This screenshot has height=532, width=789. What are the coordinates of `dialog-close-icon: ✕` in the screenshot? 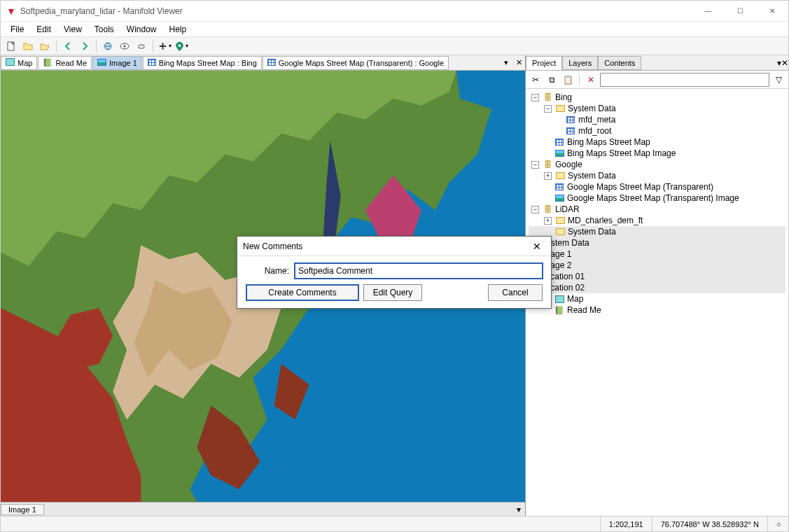 It's located at (537, 246).